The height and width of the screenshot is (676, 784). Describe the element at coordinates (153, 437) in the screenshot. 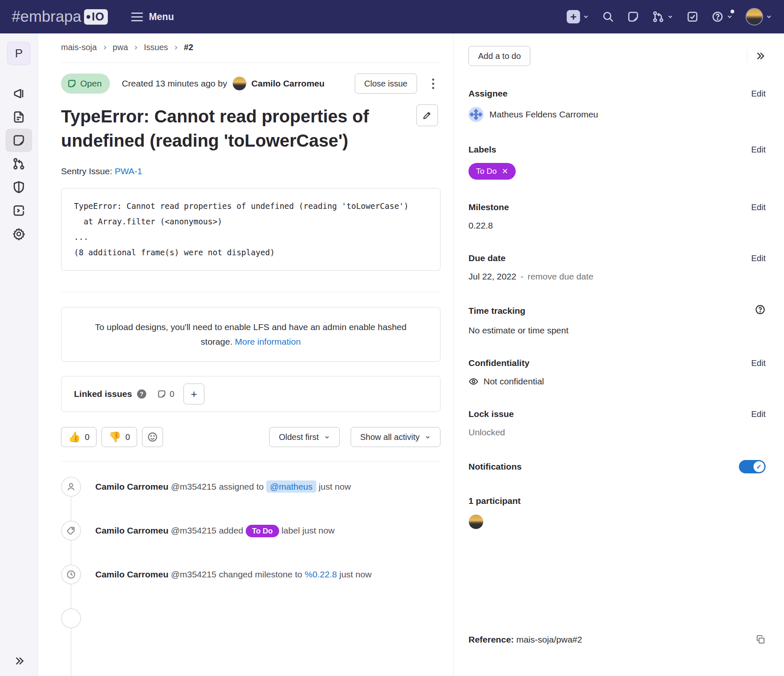

I see `add-reaction-button` at that location.